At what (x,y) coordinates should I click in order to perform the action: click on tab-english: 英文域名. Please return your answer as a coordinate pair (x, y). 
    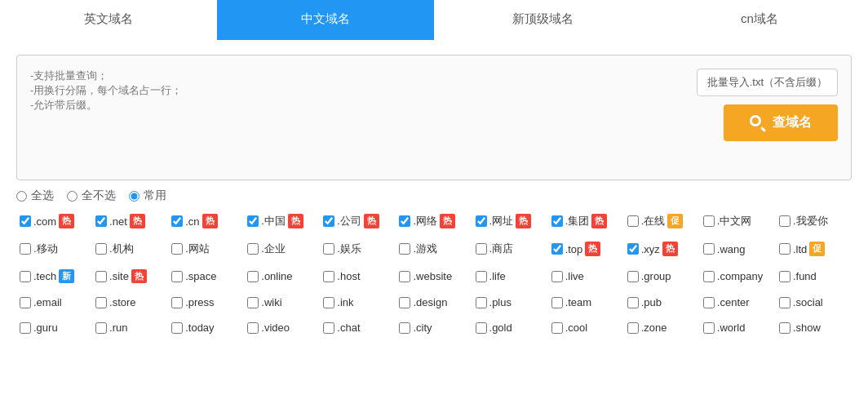
    Looking at the image, I should click on (108, 20).